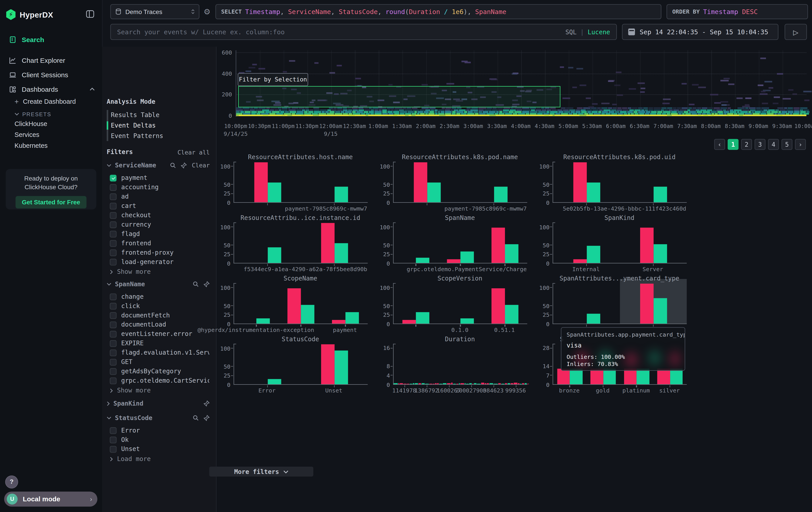 Image resolution: width=812 pixels, height=512 pixels. What do you see at coordinates (163, 178) in the screenshot?
I see `filter-checkbox-item: payment` at bounding box center [163, 178].